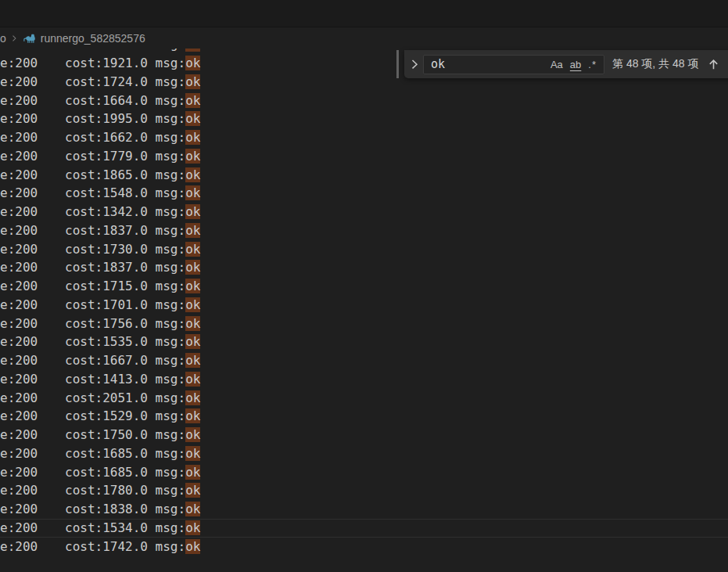 This screenshot has height=572, width=728. Describe the element at coordinates (566, 64) in the screenshot. I see `find-widget: Aa ab .* 第 48 项, 共 48 项` at that location.